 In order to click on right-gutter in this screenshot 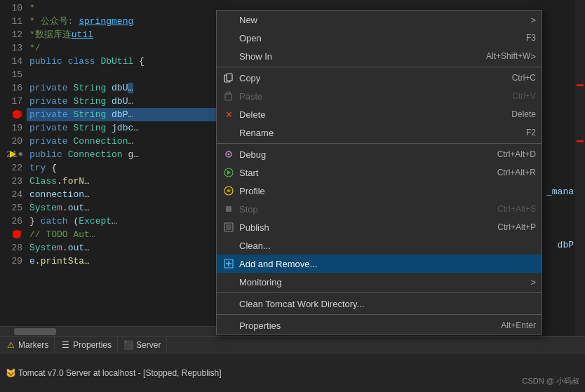, I will do `click(580, 168)`.